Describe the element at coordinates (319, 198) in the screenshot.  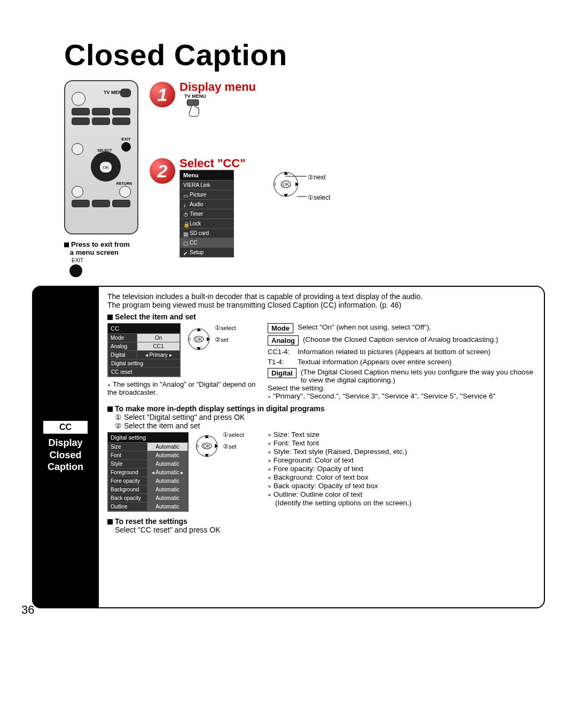
I see `hint-select: ①select` at that location.